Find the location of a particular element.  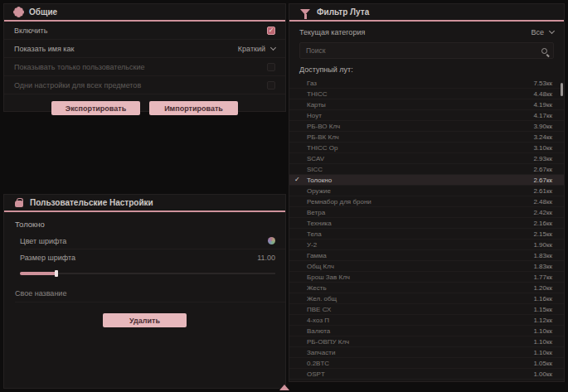

user-panel-title: Пользовательские Настройки is located at coordinates (91, 202).